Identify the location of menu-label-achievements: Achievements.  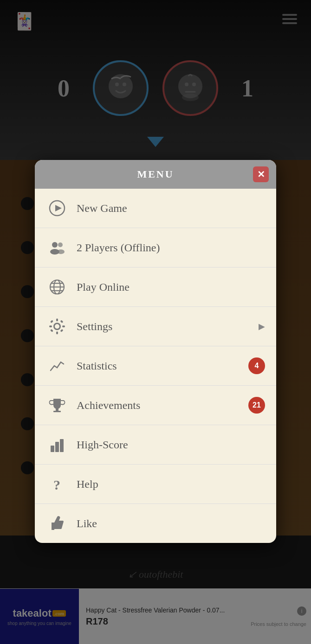
(109, 405).